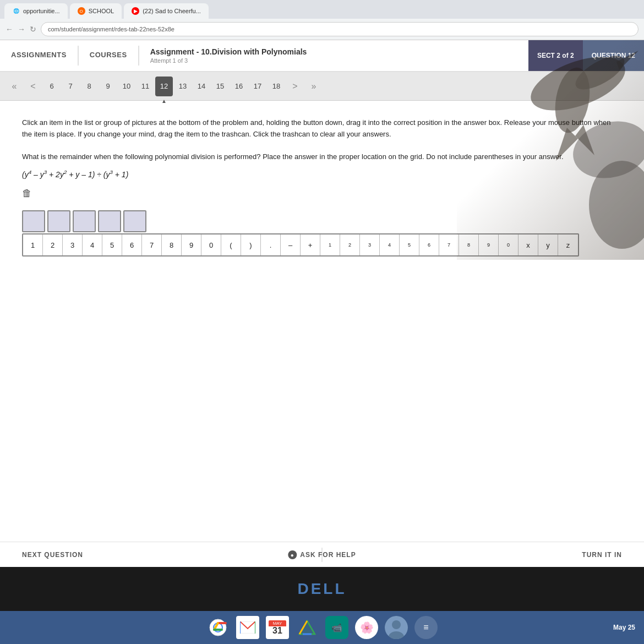 This screenshot has height=644, width=644. What do you see at coordinates (310, 245) in the screenshot?
I see `num-btn-plus: +` at bounding box center [310, 245].